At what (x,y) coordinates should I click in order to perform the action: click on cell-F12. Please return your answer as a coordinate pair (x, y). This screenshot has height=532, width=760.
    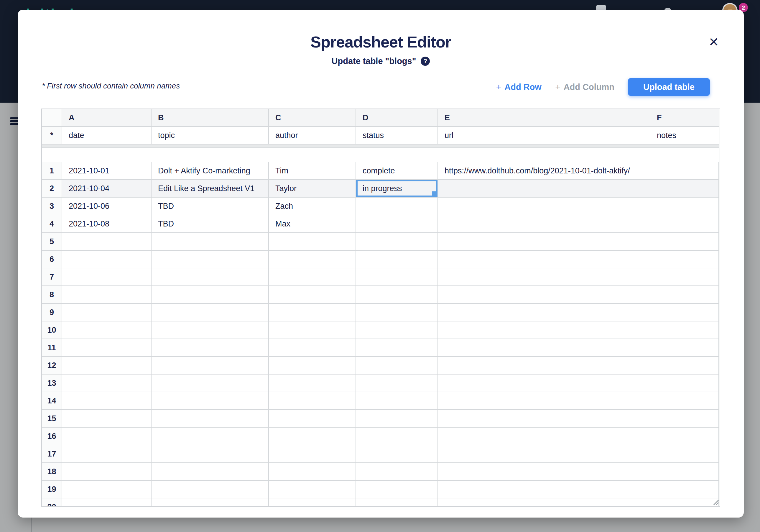
    Looking at the image, I should click on (685, 365).